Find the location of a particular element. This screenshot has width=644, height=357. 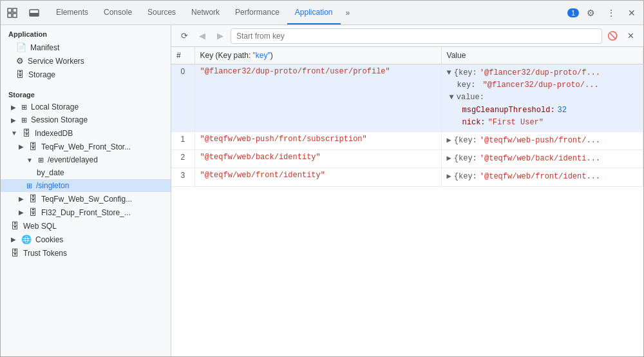

teqfw-sw-config-icon: 🗄 is located at coordinates (33, 198).